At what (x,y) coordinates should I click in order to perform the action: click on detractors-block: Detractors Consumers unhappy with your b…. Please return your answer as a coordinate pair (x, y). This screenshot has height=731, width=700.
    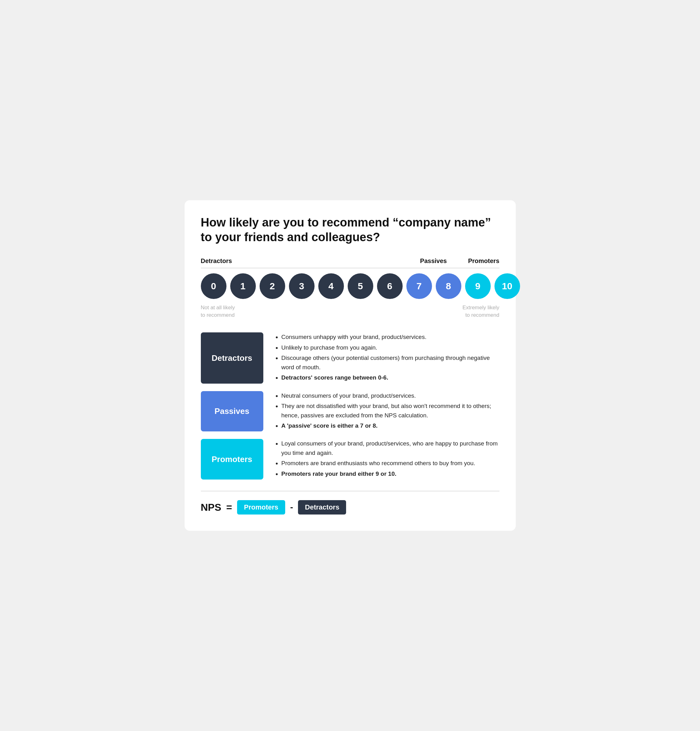
    Looking at the image, I should click on (350, 358).